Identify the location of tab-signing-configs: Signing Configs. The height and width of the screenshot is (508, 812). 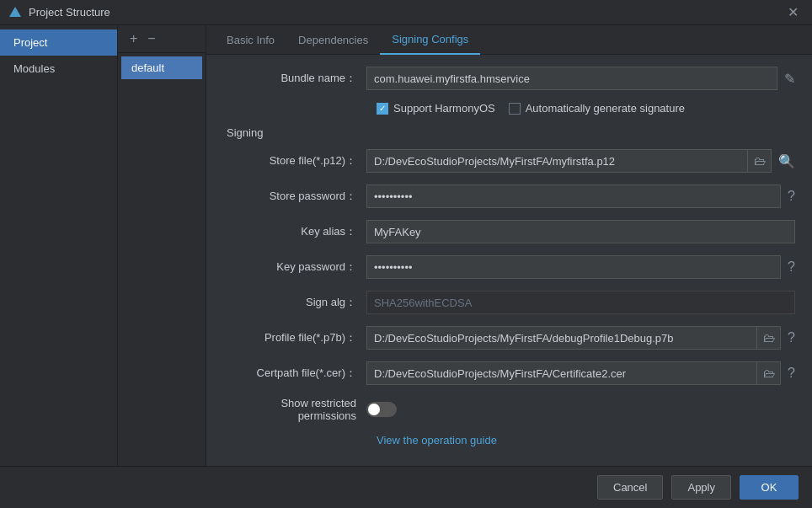
(430, 40).